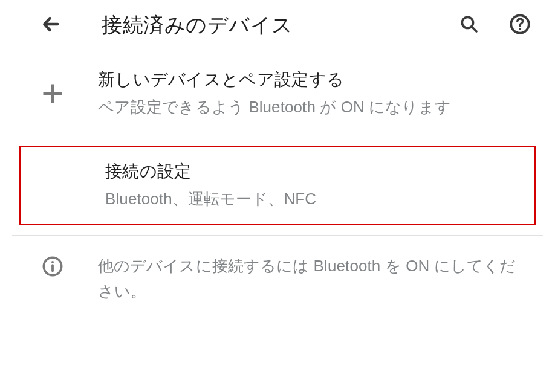  Describe the element at coordinates (53, 265) in the screenshot. I see `info-icon` at that location.